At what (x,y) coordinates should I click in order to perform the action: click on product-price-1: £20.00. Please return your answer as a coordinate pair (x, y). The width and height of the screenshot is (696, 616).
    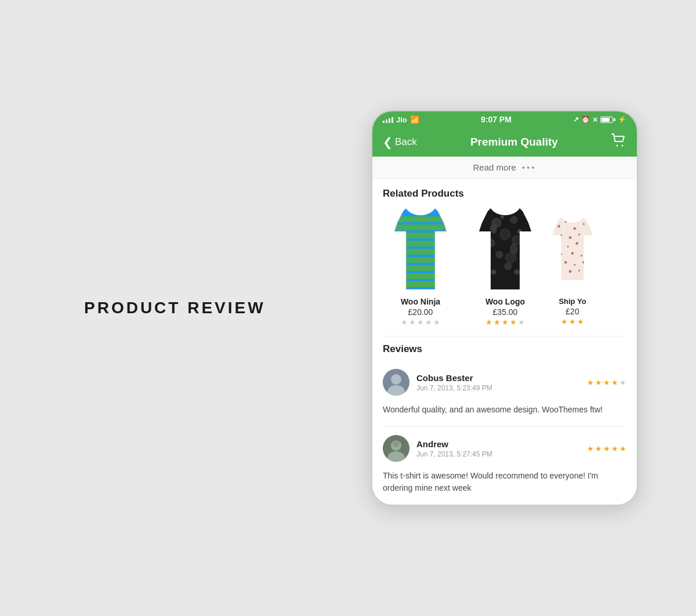
    Looking at the image, I should click on (421, 312).